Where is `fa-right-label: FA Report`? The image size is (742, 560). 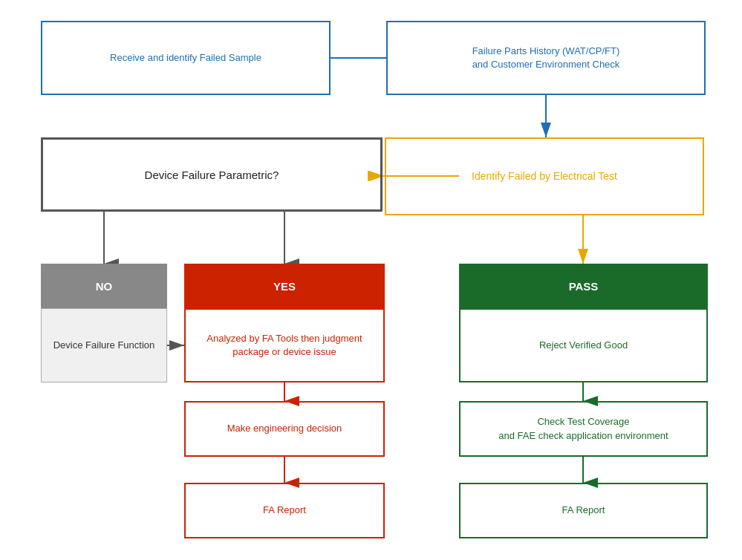
fa-right-label: FA Report is located at coordinates (584, 510).